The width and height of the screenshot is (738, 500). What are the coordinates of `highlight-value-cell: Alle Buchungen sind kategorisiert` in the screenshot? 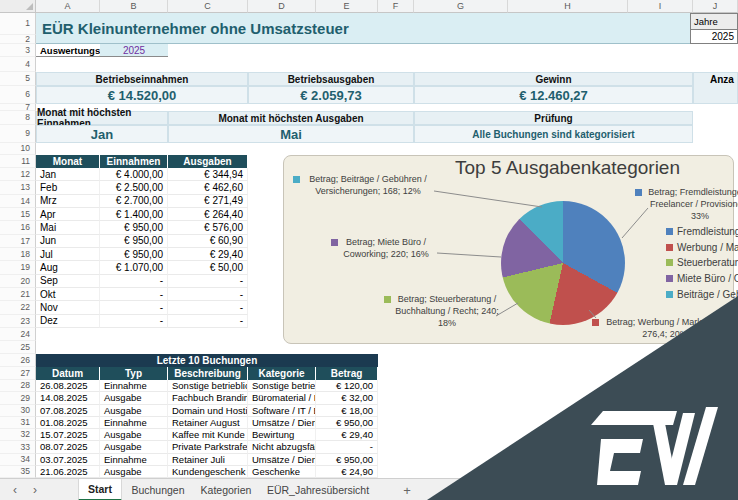 It's located at (554, 134).